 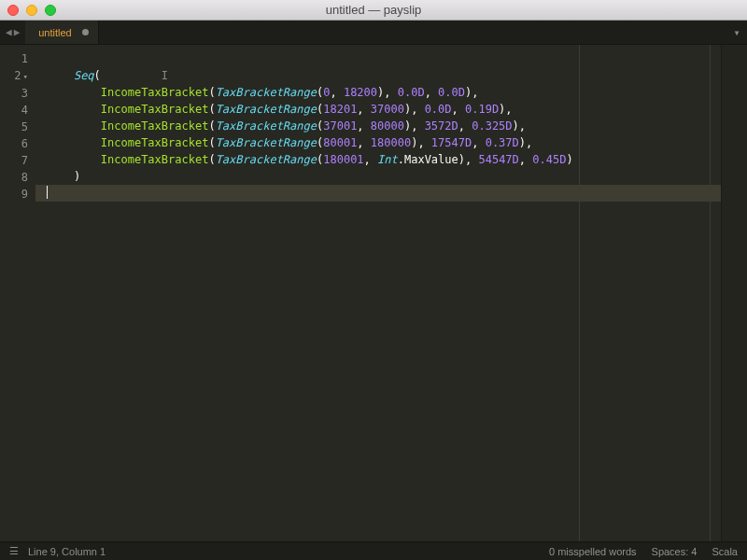 What do you see at coordinates (86, 32) in the screenshot?
I see `dirty-indicator-icon` at bounding box center [86, 32].